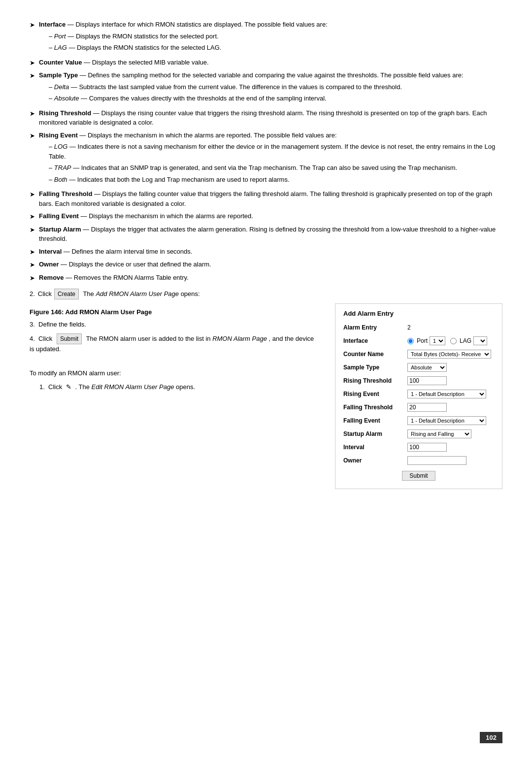  What do you see at coordinates (451, 434) in the screenshot?
I see `alarm-value-startup-alarm: Rising and Falling` at bounding box center [451, 434].